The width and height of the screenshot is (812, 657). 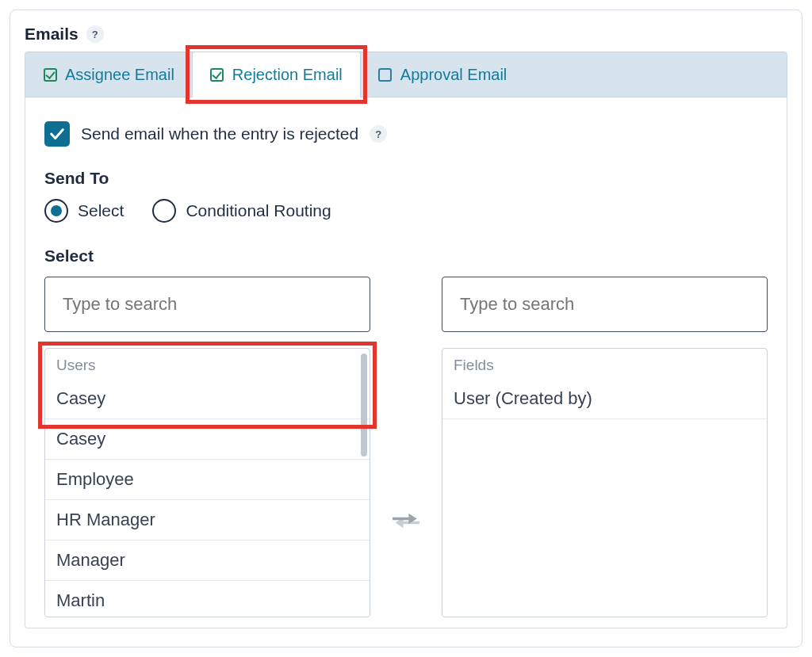 I want to click on tab-label: Approval Email, so click(x=454, y=74).